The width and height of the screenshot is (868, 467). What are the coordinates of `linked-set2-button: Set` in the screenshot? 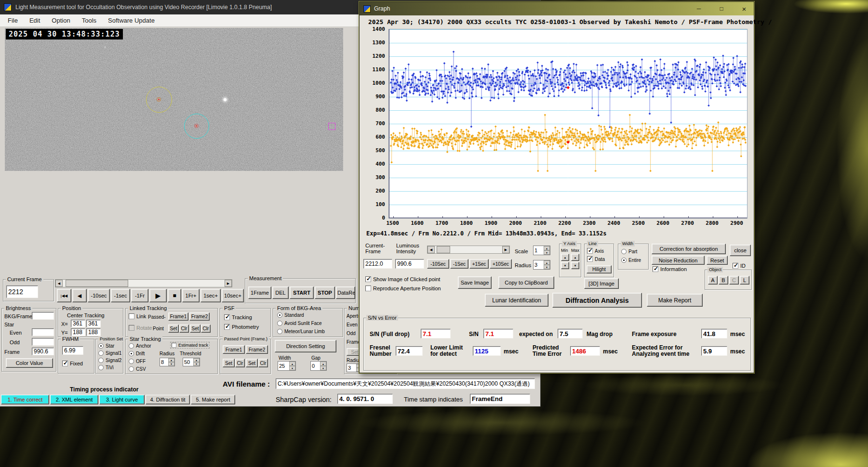 It's located at (195, 328).